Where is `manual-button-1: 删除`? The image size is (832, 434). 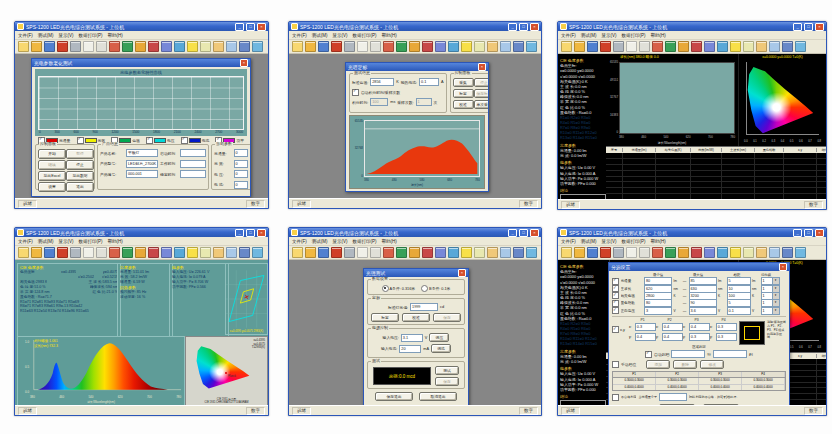 manual-button-1: 删除 is located at coordinates (685, 364).